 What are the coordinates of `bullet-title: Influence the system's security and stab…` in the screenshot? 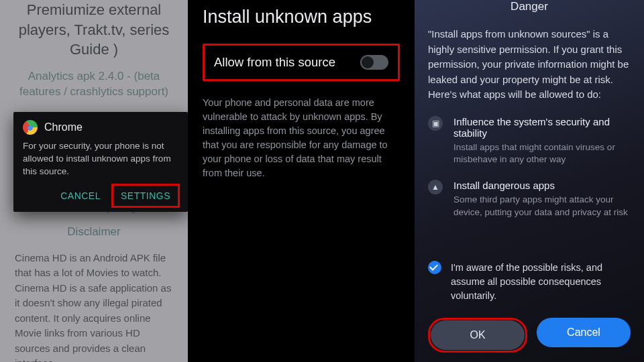 It's located at (542, 127).